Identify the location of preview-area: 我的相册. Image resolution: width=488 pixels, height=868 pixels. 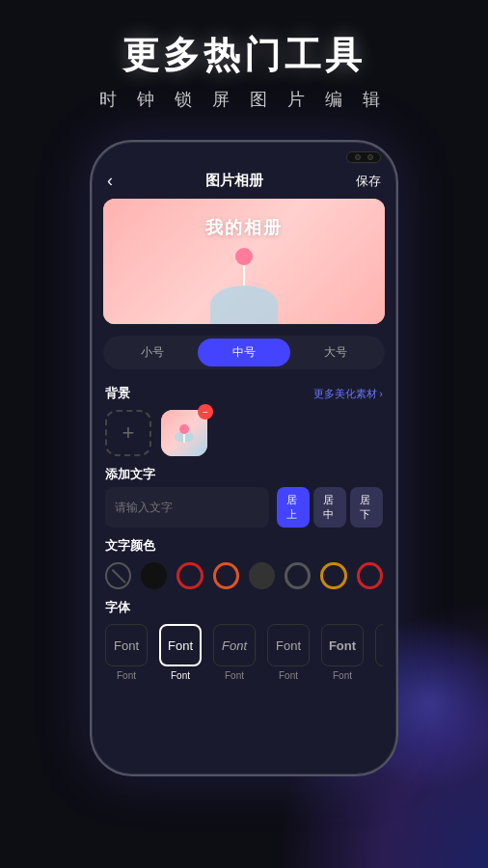
(244, 261).